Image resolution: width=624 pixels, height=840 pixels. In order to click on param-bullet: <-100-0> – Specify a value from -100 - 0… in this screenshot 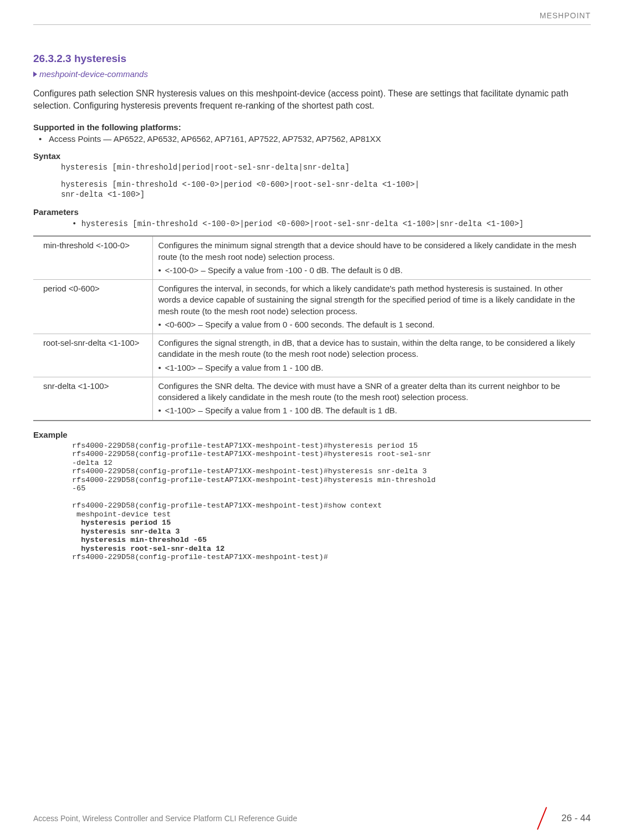, I will do `click(372, 270)`.